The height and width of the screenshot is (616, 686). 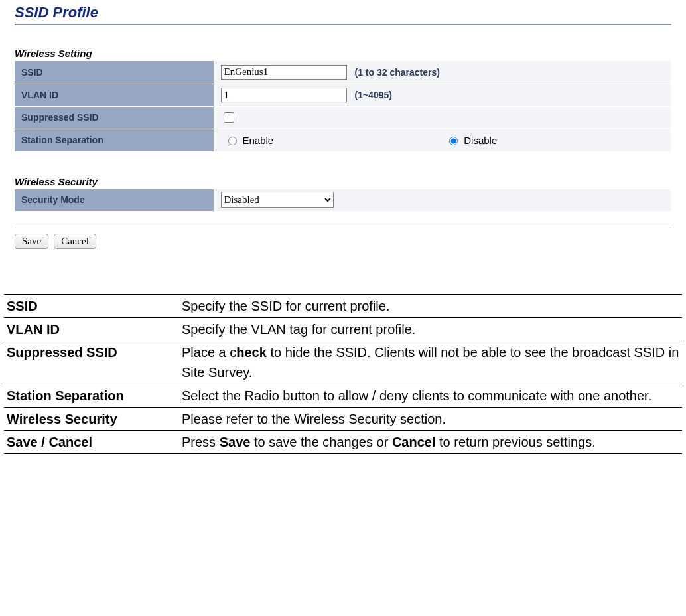 What do you see at coordinates (343, 53) in the screenshot?
I see `wireless-setting-heading: Wireless Setting` at bounding box center [343, 53].